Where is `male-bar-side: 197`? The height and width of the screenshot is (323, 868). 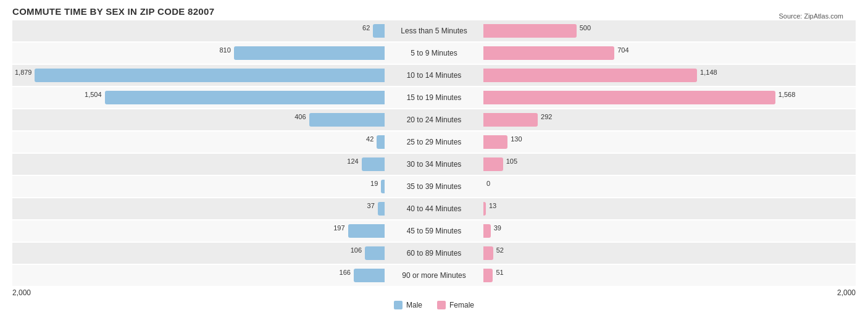
male-bar-side: 197 is located at coordinates (199, 231).